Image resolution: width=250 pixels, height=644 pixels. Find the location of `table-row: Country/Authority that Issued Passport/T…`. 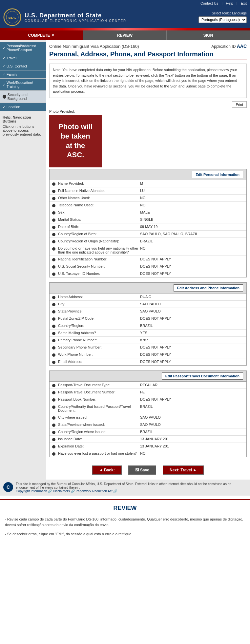

table-row: Country/Authority that Issued Passport/T… is located at coordinates (148, 409).